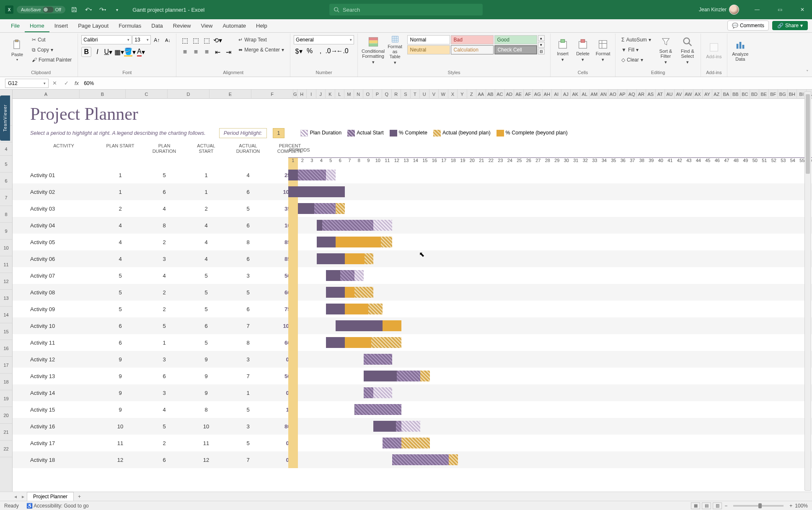 The image size is (812, 510). I want to click on add-sheet-button: +, so click(80, 497).